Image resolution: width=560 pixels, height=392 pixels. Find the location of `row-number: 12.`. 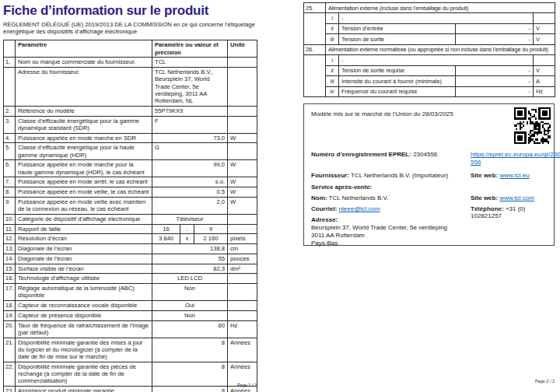

row-number: 12. is located at coordinates (9, 240).